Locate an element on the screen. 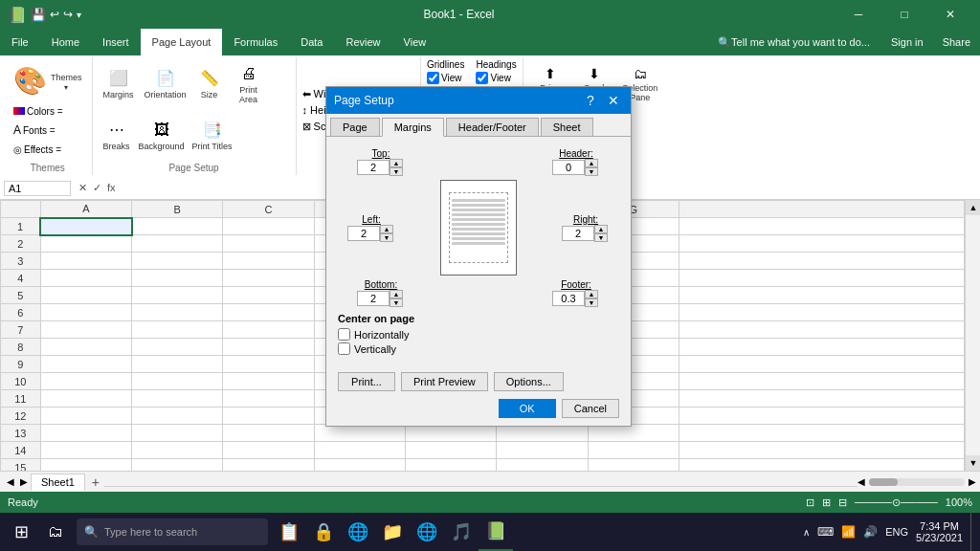  tab-home: Home is located at coordinates (65, 42).